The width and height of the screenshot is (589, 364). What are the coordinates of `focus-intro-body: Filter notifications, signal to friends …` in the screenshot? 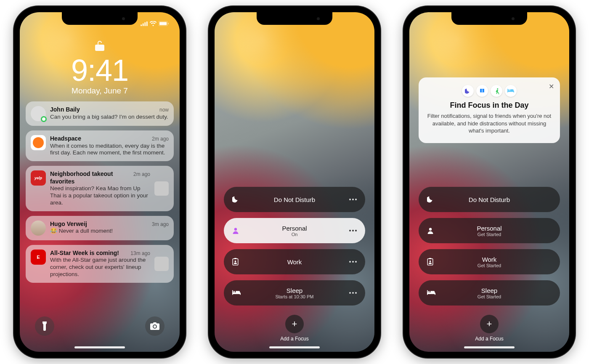 It's located at (489, 124).